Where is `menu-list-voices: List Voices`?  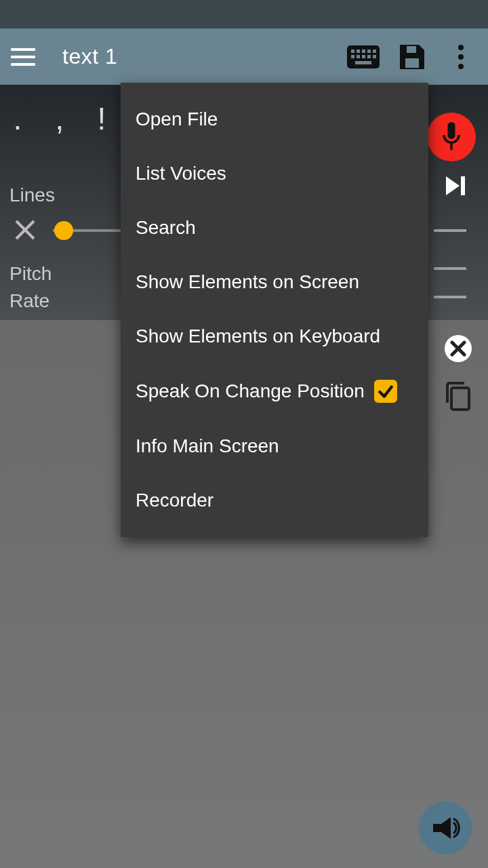
menu-list-voices: List Voices is located at coordinates (274, 174).